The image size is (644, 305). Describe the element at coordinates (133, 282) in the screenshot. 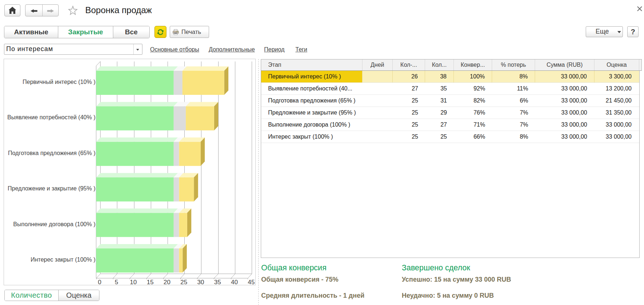

I see `svg-text: 10` at that location.